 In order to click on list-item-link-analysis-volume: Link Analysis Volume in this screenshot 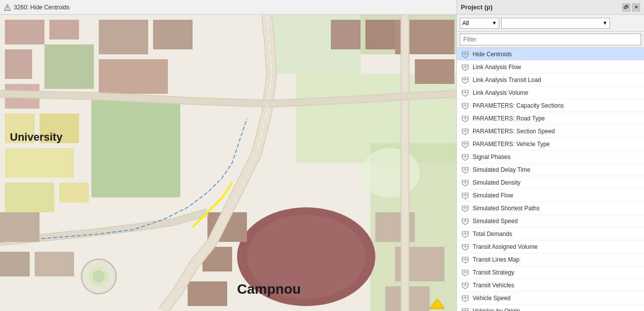, I will do `click(550, 93)`.